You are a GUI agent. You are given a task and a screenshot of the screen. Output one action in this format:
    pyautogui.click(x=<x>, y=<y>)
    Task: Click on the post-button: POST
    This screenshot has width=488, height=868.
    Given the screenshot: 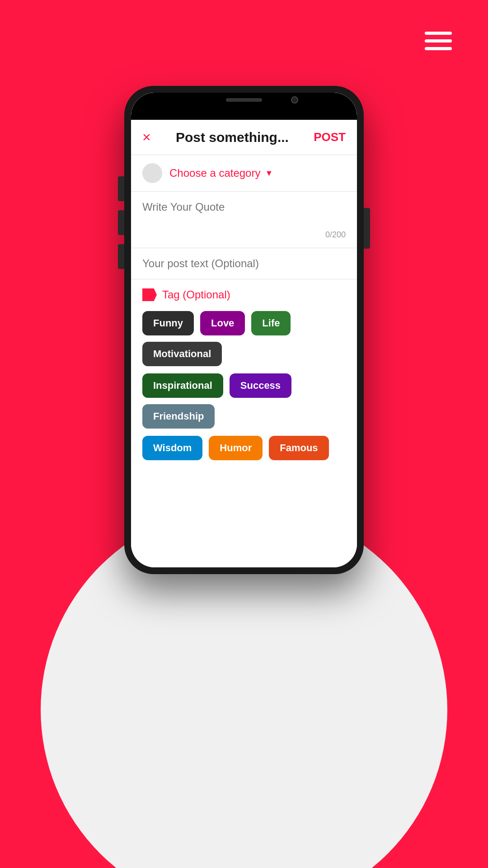 What is the action you would take?
    pyautogui.click(x=330, y=137)
    